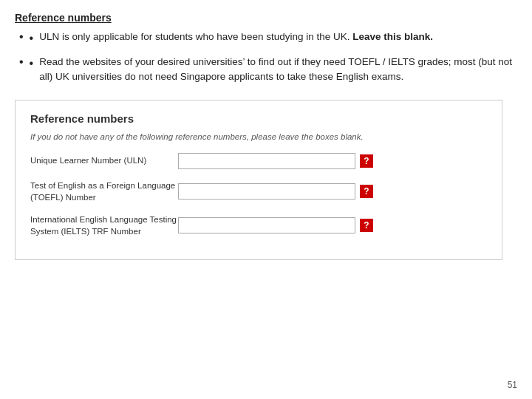 This screenshot has height=399, width=532. Describe the element at coordinates (513, 385) in the screenshot. I see `page-number: 51` at that location.